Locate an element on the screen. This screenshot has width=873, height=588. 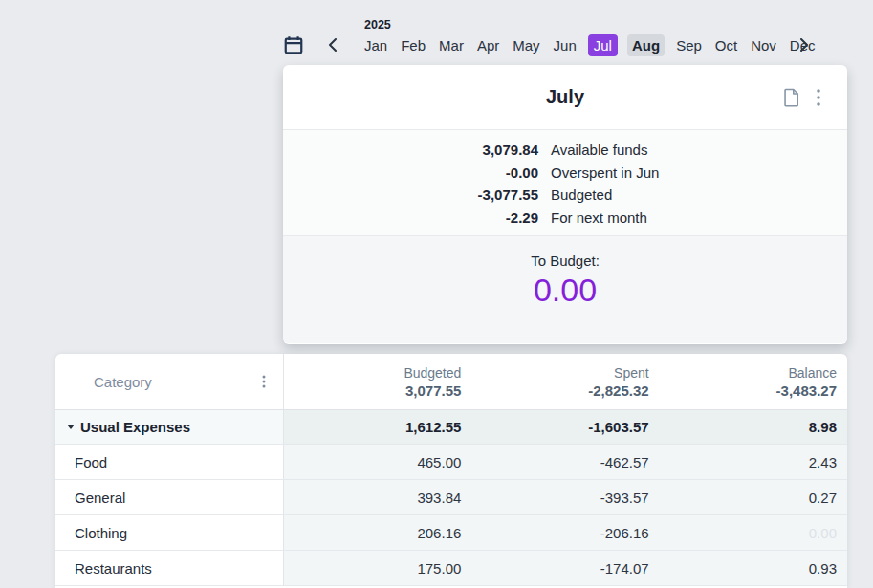
budgeted-cell: 206.16 is located at coordinates (378, 533).